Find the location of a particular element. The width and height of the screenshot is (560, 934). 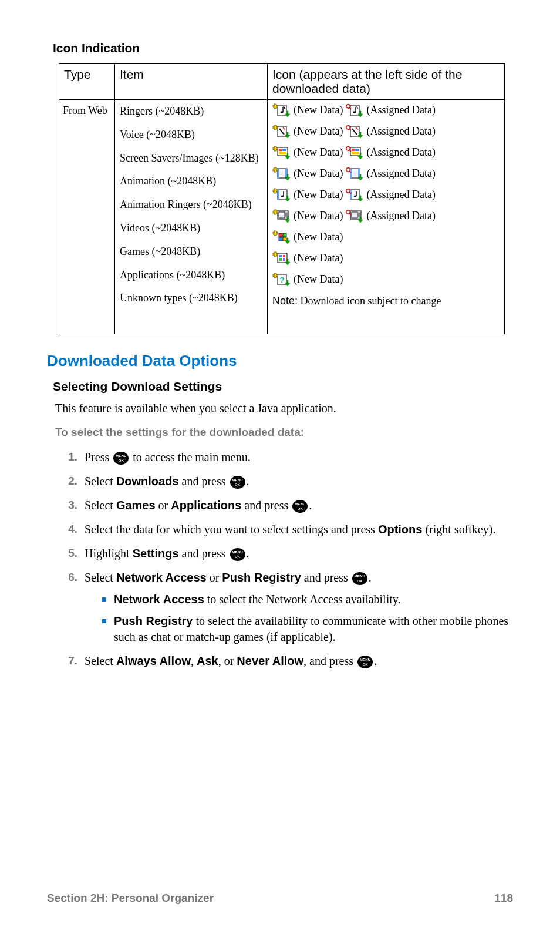

item-cell: Animation (~2048KB) is located at coordinates (191, 182).